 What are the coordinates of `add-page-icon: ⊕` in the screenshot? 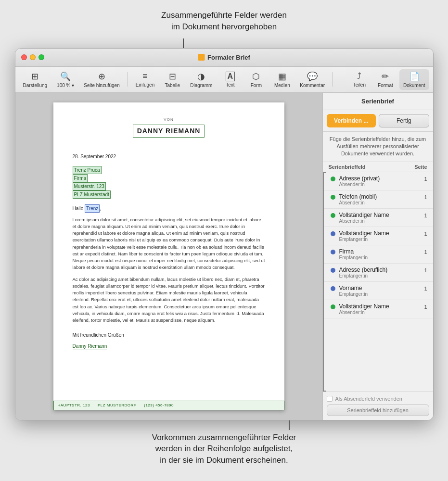 It's located at (102, 76).